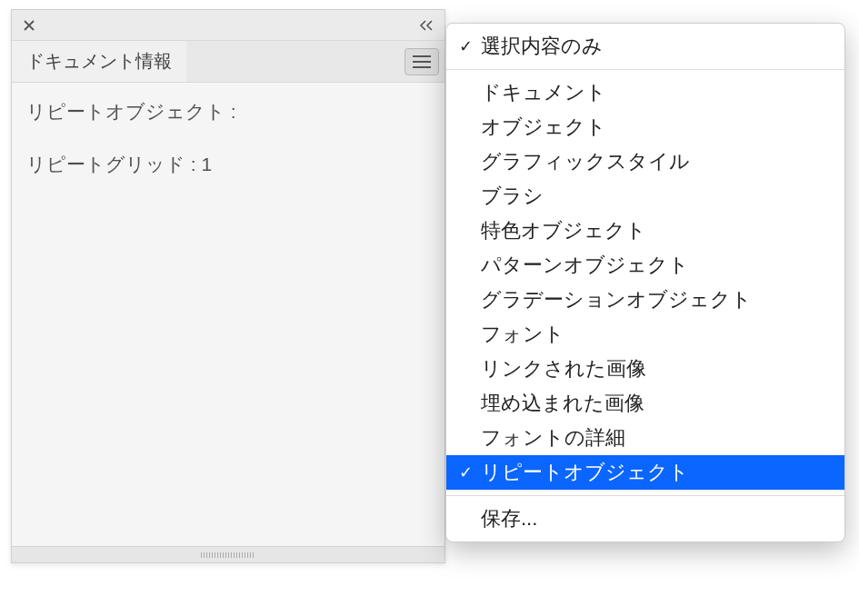 The width and height of the screenshot is (859, 616). What do you see at coordinates (585, 472) in the screenshot?
I see `menu-item-label: リピートオブジェクト` at bounding box center [585, 472].